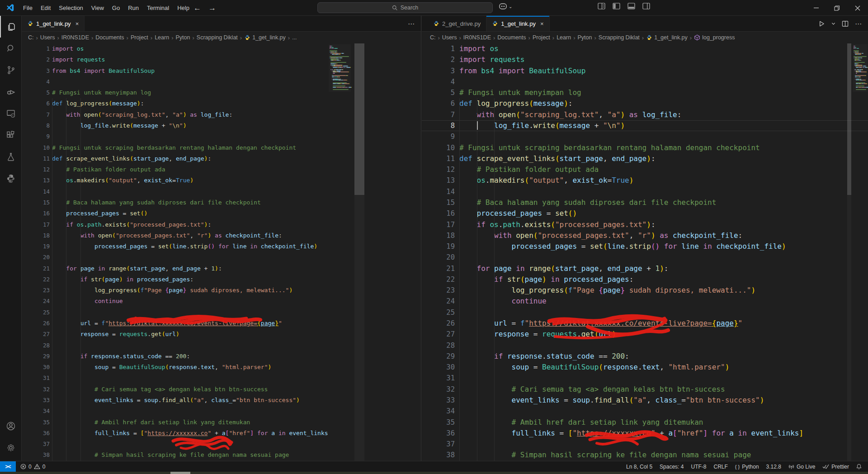  I want to click on line-number: 31, so click(36, 378).